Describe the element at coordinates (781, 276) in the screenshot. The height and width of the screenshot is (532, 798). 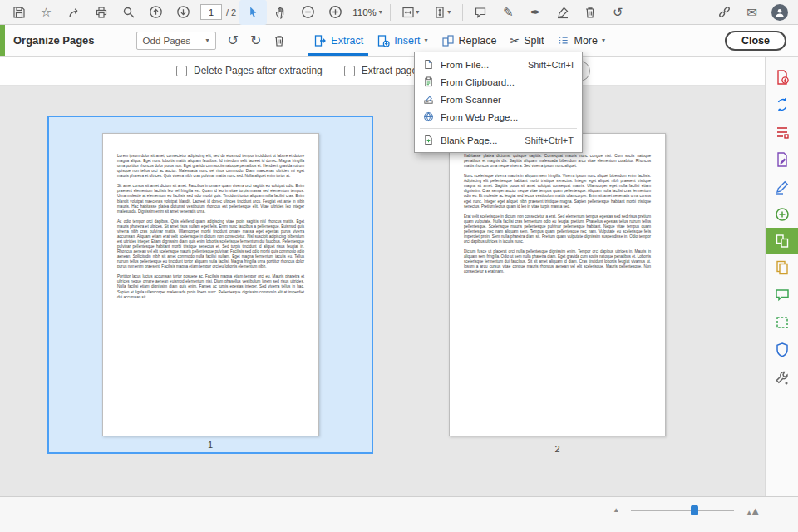
I see `tools-sidebar` at that location.